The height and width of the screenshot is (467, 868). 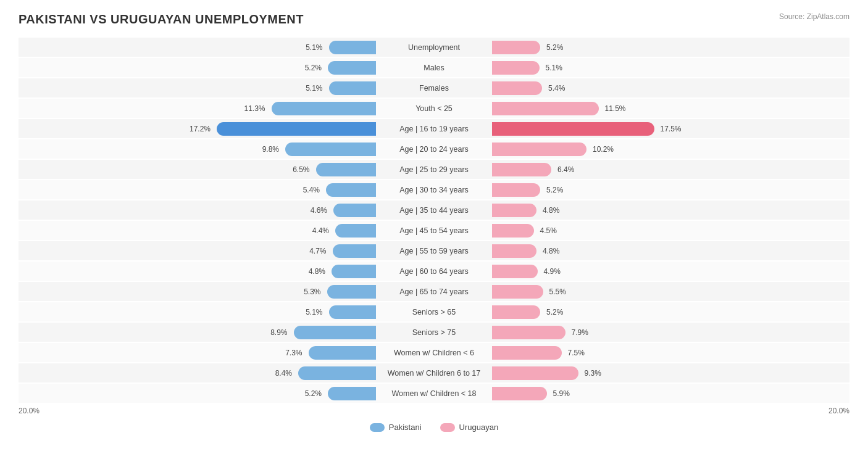 What do you see at coordinates (434, 373) in the screenshot?
I see `center-label: Women w/ Children 6 to 17` at bounding box center [434, 373].